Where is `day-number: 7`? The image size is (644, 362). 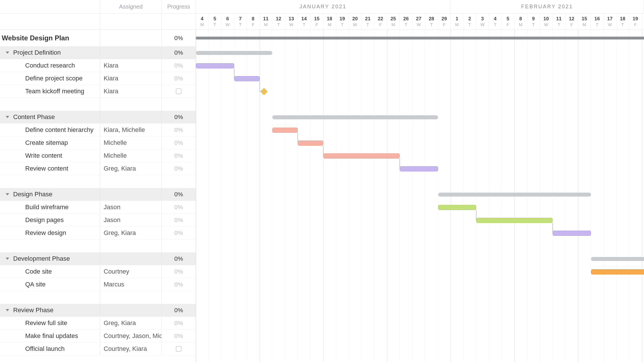
day-number: 7 is located at coordinates (241, 19).